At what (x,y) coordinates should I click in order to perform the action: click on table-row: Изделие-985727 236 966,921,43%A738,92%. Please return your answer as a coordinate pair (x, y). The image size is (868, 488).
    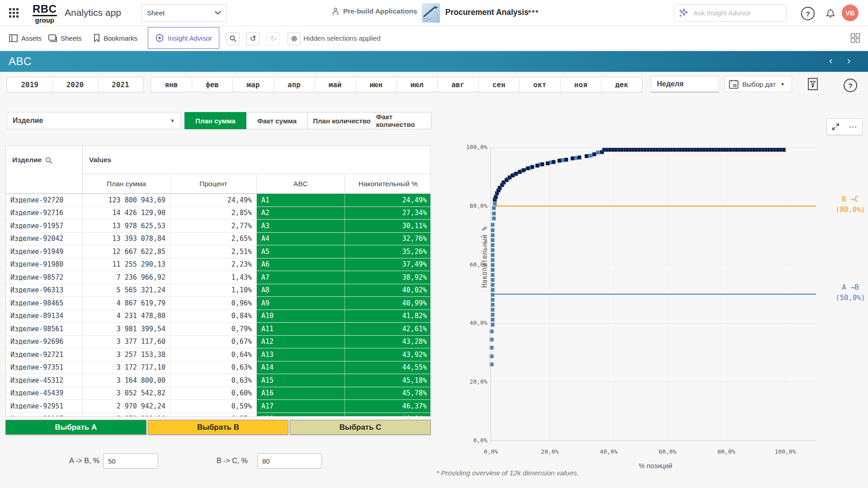
    Looking at the image, I should click on (218, 277).